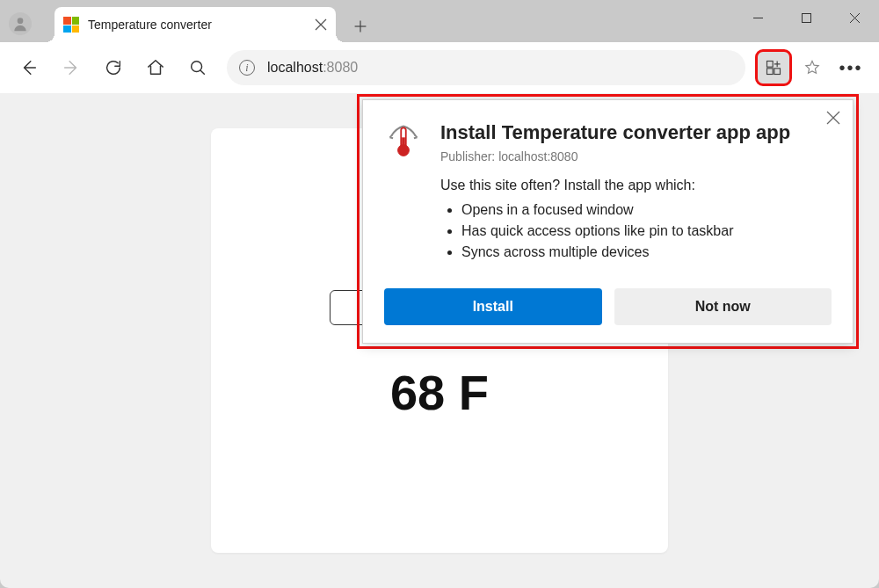 The width and height of the screenshot is (879, 588). I want to click on window-controls, so click(807, 18).